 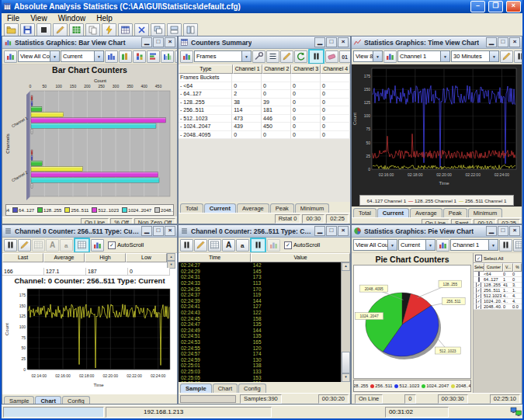 I want to click on menu-help: Help, so click(x=104, y=19).